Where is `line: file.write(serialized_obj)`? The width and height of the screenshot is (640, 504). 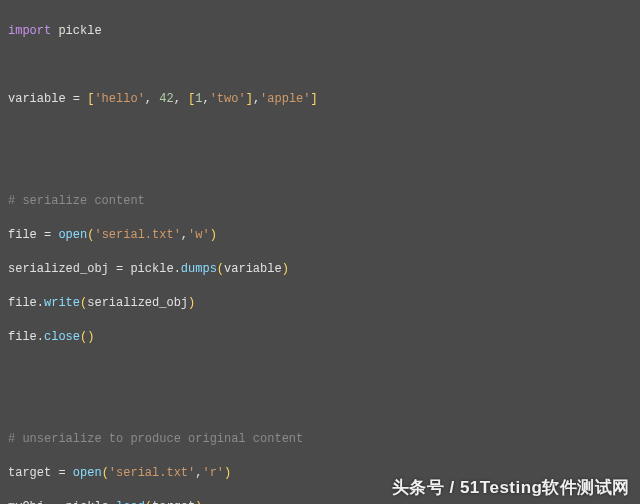 line: file.write(serialized_obj) is located at coordinates (320, 304).